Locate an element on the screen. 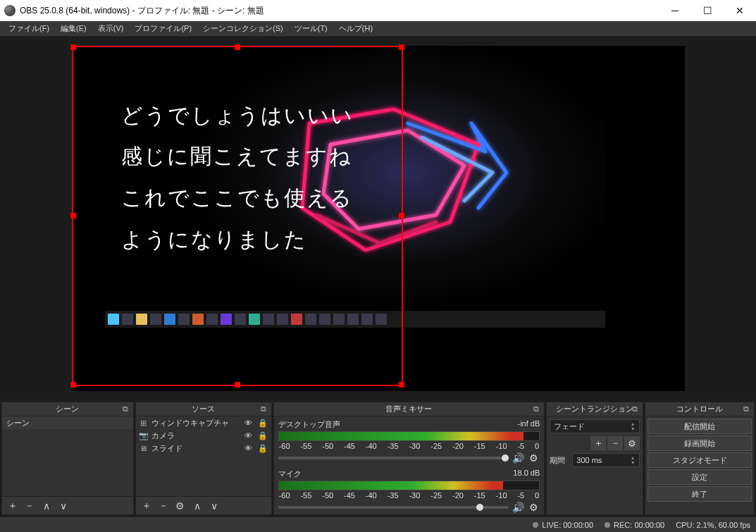 Image resolution: width=756 pixels, height=532 pixels. sources-header: ソース ⧉ is located at coordinates (204, 409).